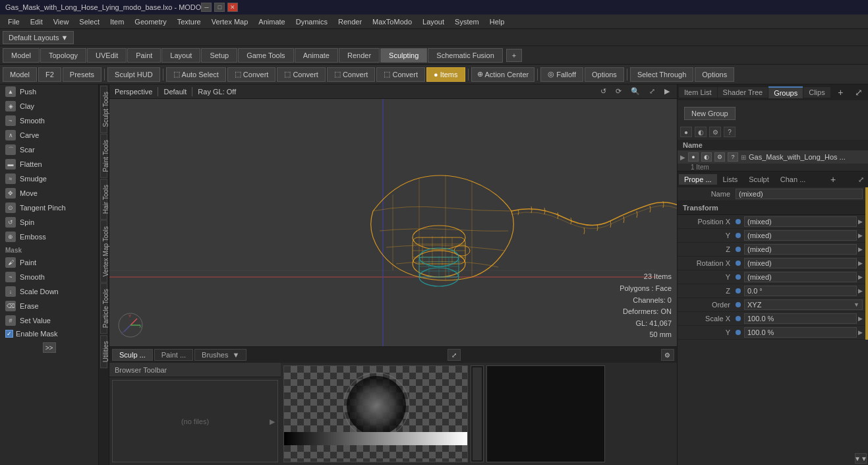  I want to click on tool-clay: ◈ Clay, so click(49, 106).